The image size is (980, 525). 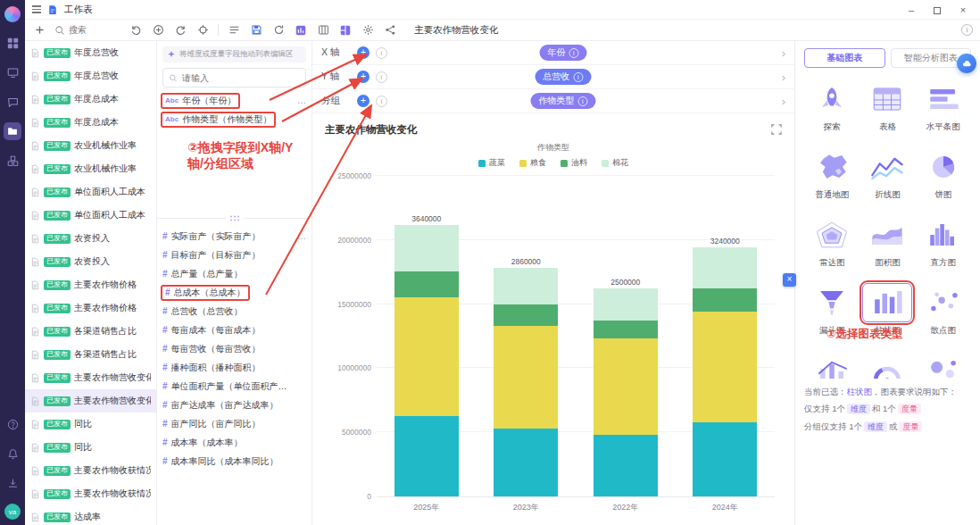 What do you see at coordinates (789, 280) in the screenshot?
I see `dismiss-button: ×` at bounding box center [789, 280].